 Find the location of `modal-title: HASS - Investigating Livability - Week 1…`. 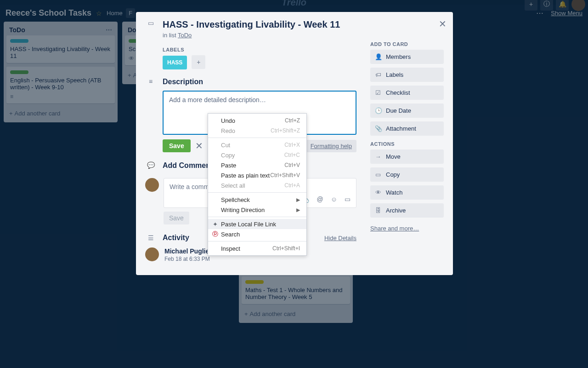

modal-title: HASS - Investigating Livability - Week 1… is located at coordinates (303, 25).